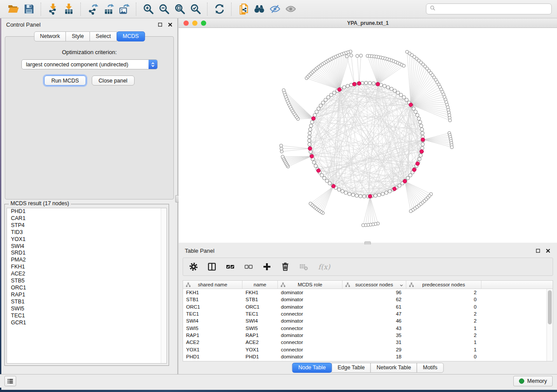 The image size is (557, 392). I want to click on table-cell: 29, so click(374, 350).